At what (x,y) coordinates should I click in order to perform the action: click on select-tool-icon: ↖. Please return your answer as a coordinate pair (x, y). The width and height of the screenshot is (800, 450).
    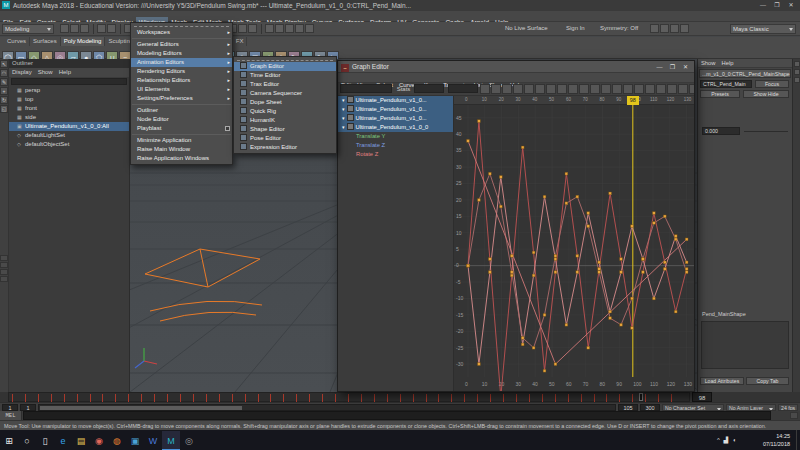
    Looking at the image, I should click on (4, 64).